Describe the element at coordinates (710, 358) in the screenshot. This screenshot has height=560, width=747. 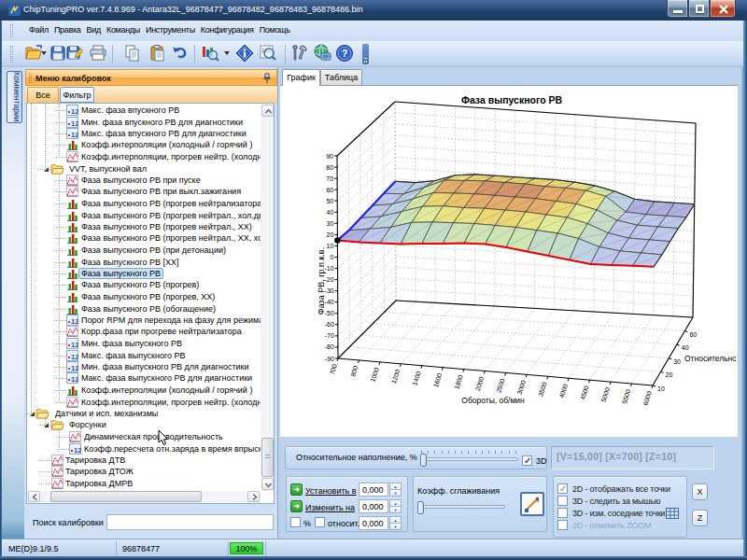
I see `svg-text: Относительное наполнение` at that location.